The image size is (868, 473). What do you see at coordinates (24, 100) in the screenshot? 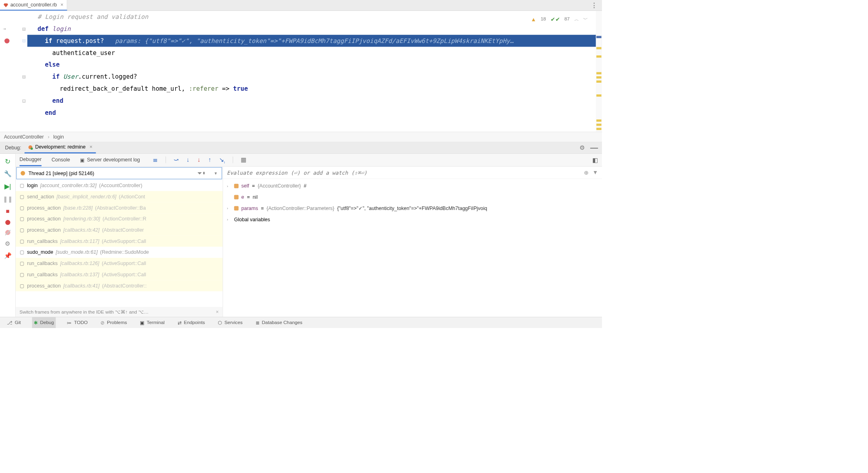
I see `fold-end-icon: ⊡` at bounding box center [24, 100].